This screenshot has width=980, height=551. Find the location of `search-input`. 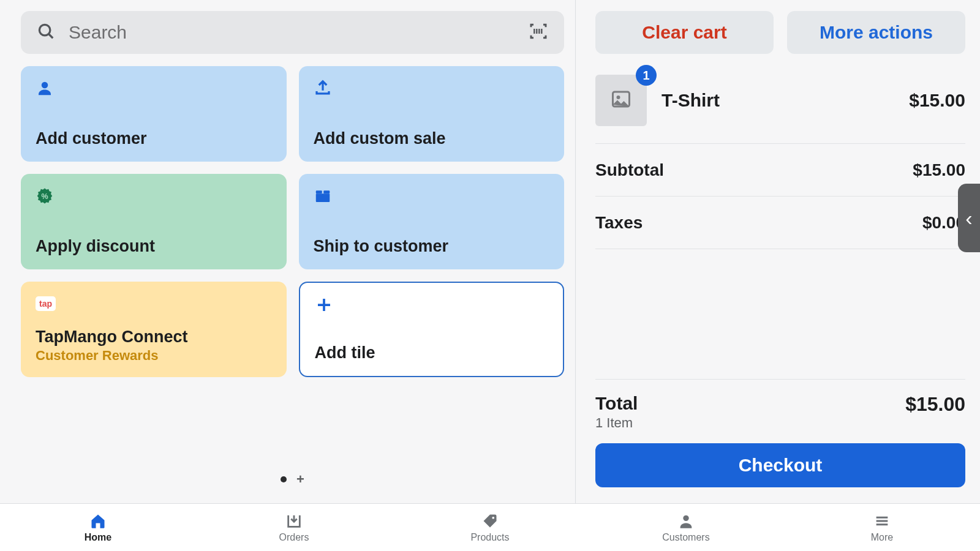

search-input is located at coordinates (292, 32).